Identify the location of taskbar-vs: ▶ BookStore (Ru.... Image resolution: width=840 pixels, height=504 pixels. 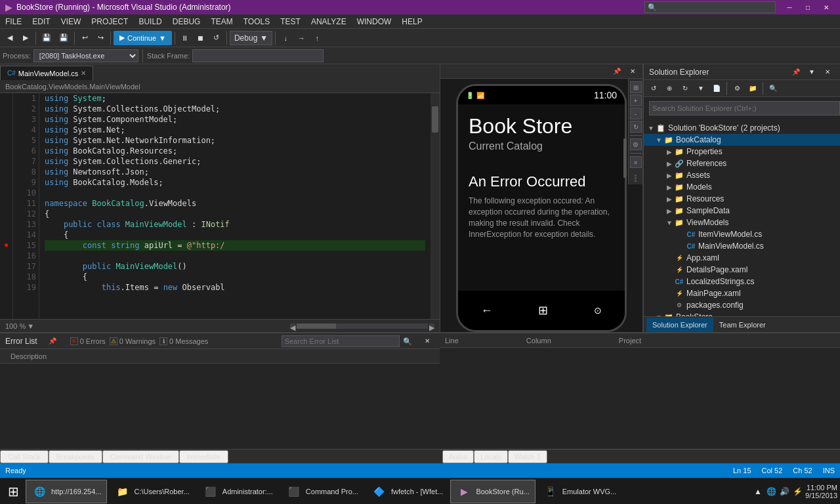
(492, 492).